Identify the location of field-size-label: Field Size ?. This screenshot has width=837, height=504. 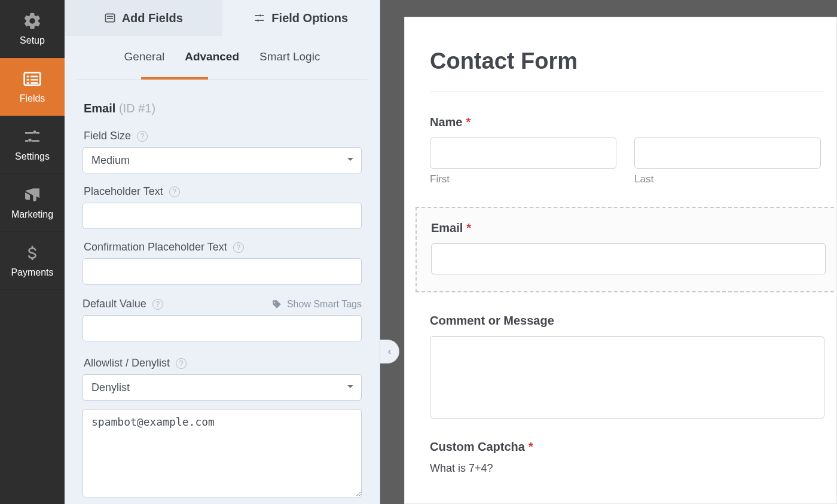
(222, 136).